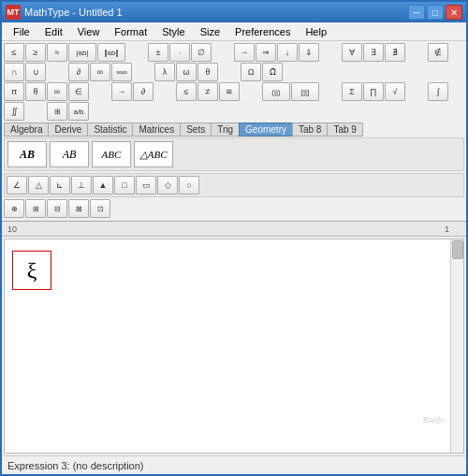 The width and height of the screenshot is (468, 476). Describe the element at coordinates (103, 185) in the screenshot. I see `tb-btn-triangle-solid: ▲` at that location.